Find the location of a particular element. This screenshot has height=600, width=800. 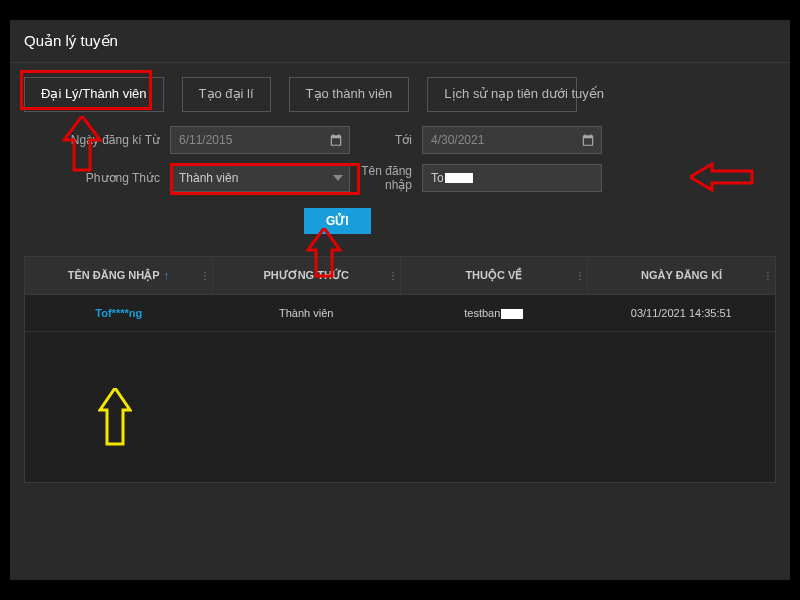

col-date: NGÀY ĐĂNG KÍ ⋮ is located at coordinates (682, 276).